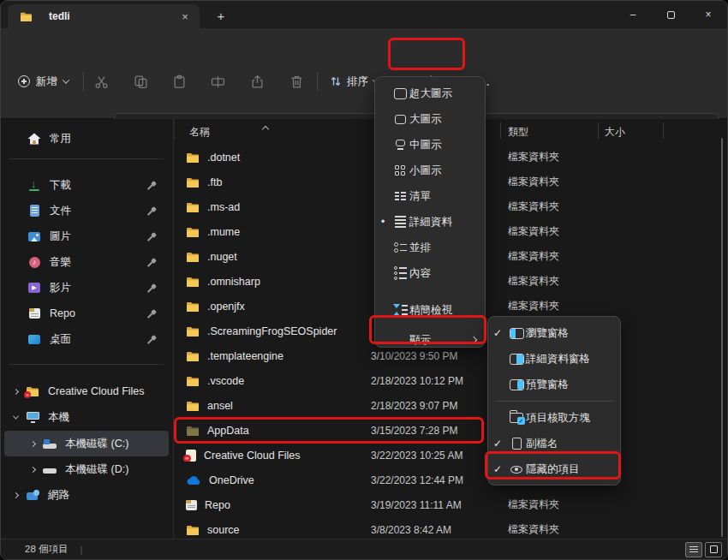 The image size is (728, 560). I want to click on close-button: ×, so click(708, 15).